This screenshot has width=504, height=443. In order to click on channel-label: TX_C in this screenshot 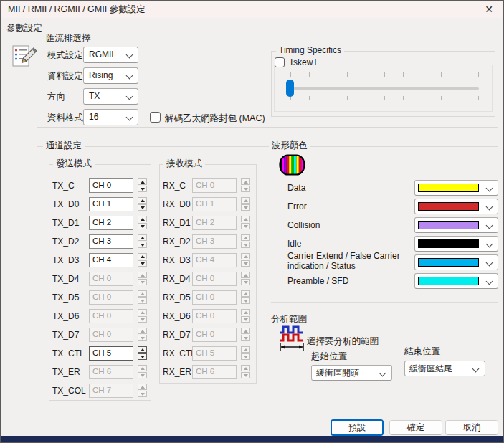, I will do `click(63, 186)`.